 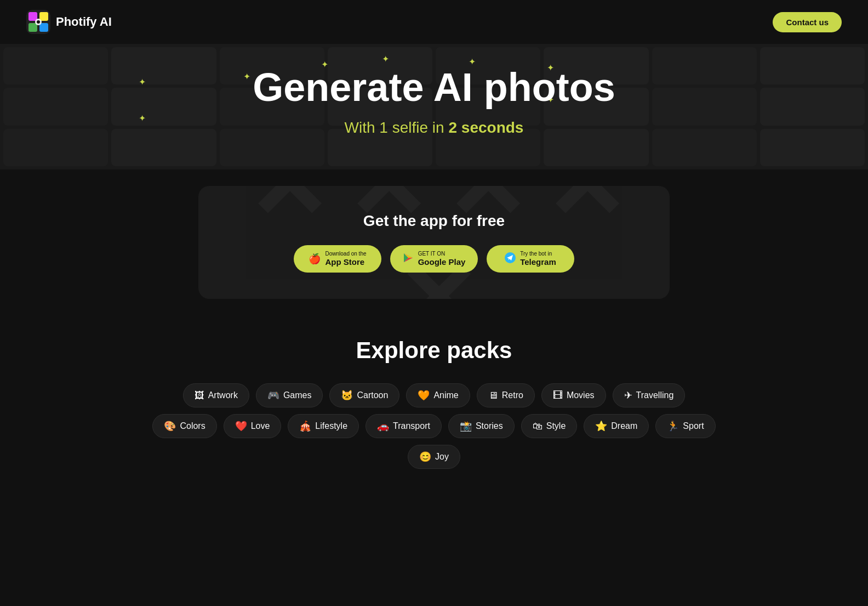 I want to click on travelling-emoji: ✈, so click(x=628, y=395).